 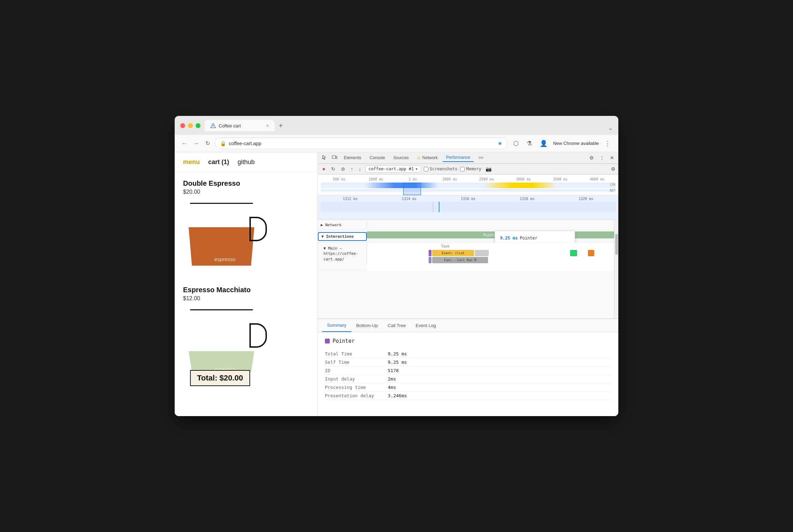 I want to click on more-options-button: ⋮, so click(x=602, y=158).